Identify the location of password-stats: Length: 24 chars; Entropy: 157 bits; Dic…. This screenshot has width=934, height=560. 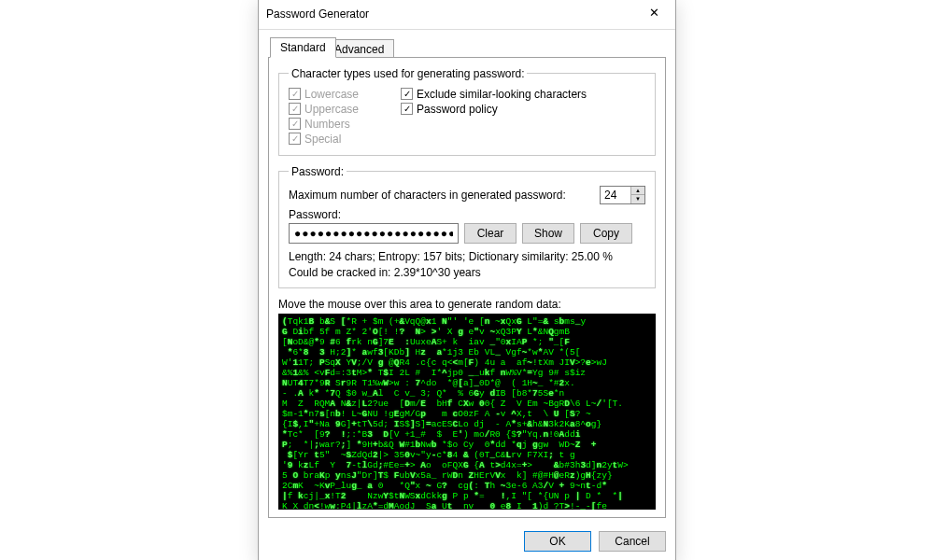
(467, 265).